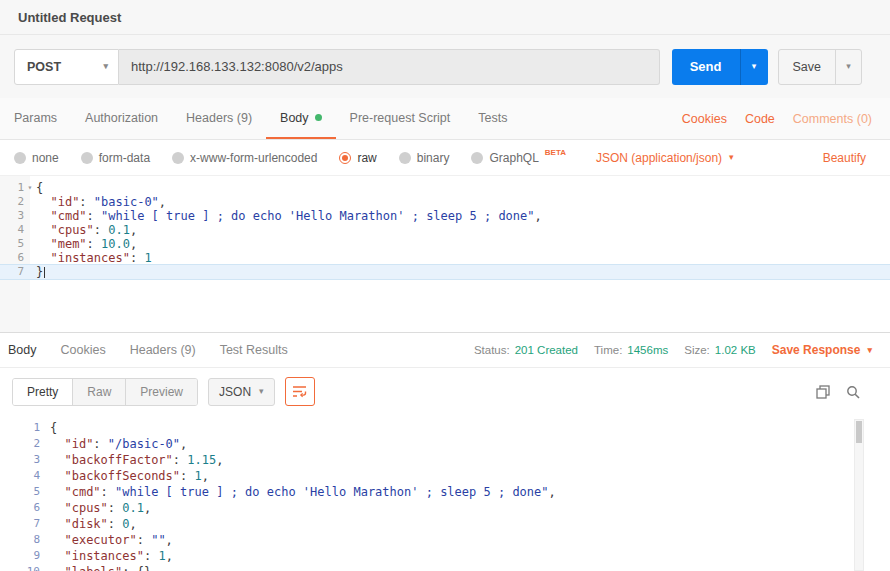 This screenshot has width=890, height=571. I want to click on title-bar: Untitled Request, so click(445, 18).